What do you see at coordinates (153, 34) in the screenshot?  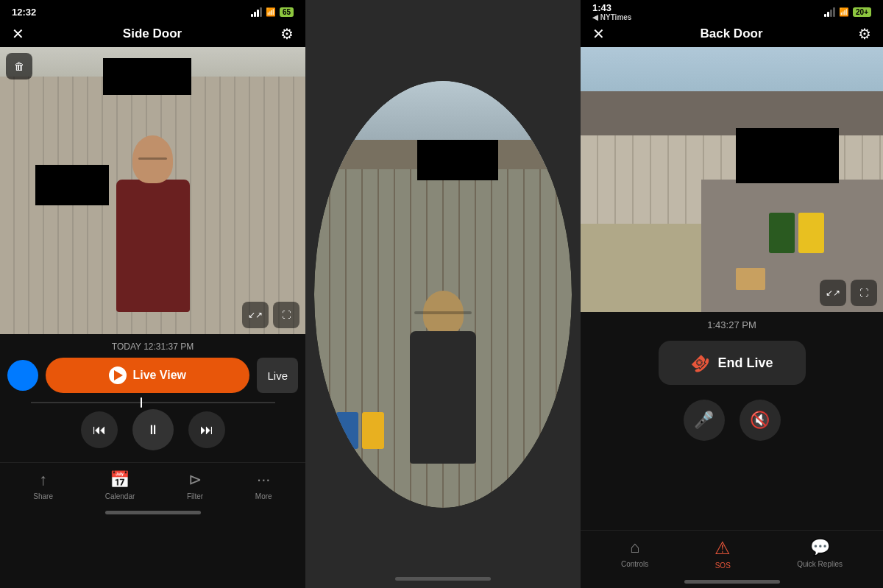 I see `nav-bar-left: ✕ Side Door ⚙` at bounding box center [153, 34].